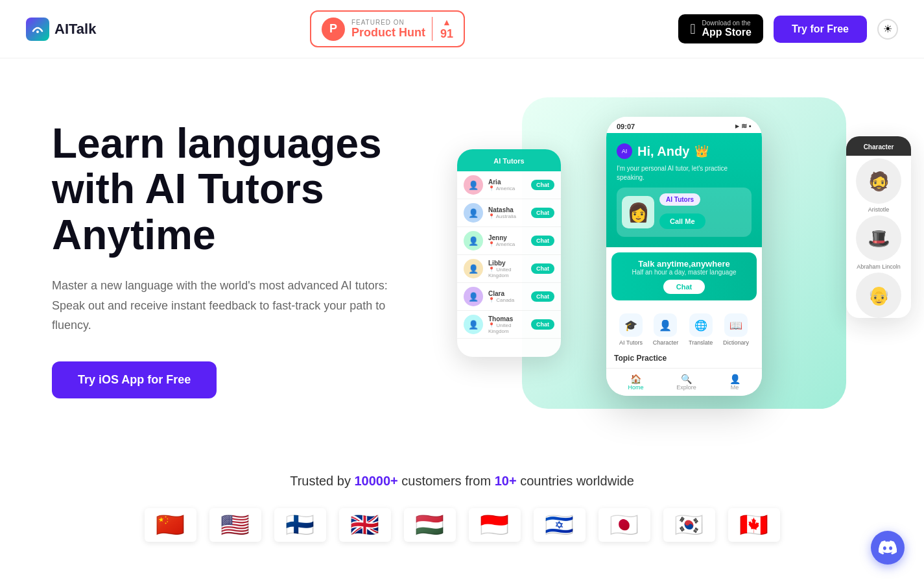  I want to click on chat-list-item: 👤 Aria 📍 America Chat, so click(509, 186).